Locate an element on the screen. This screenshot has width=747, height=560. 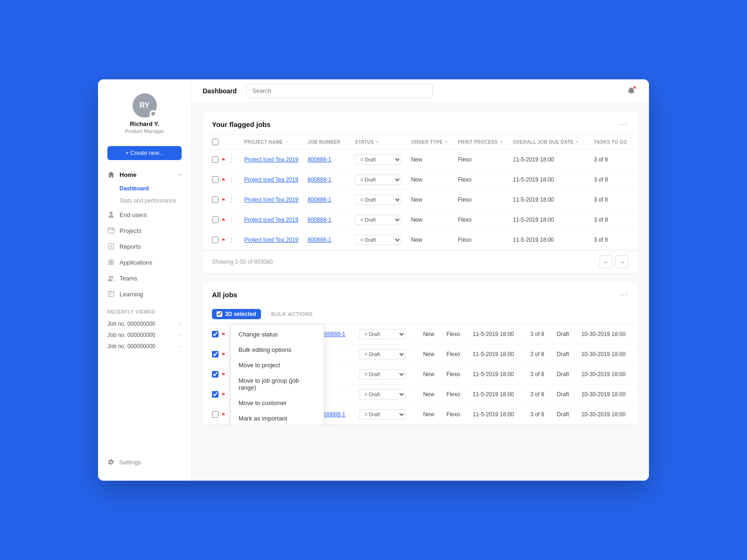
all-jobs-more-button: ··· is located at coordinates (624, 295).